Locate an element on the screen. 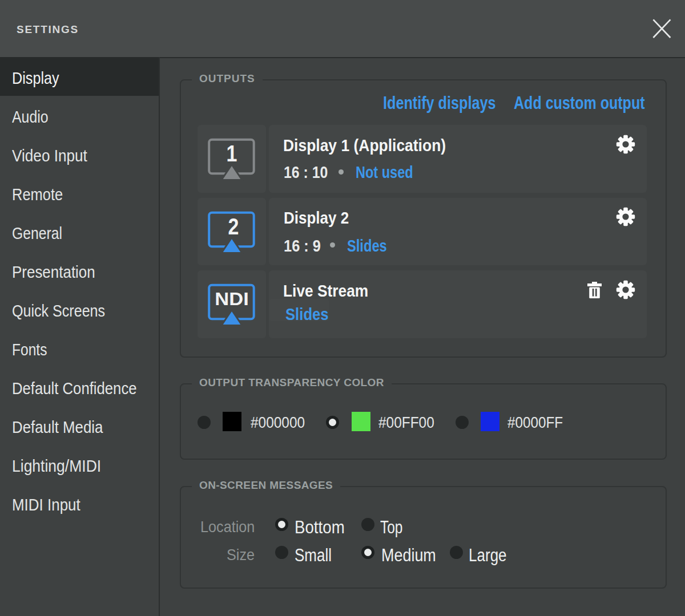 Image resolution: width=685 pixels, height=616 pixels. svg-text: 1 is located at coordinates (232, 153).